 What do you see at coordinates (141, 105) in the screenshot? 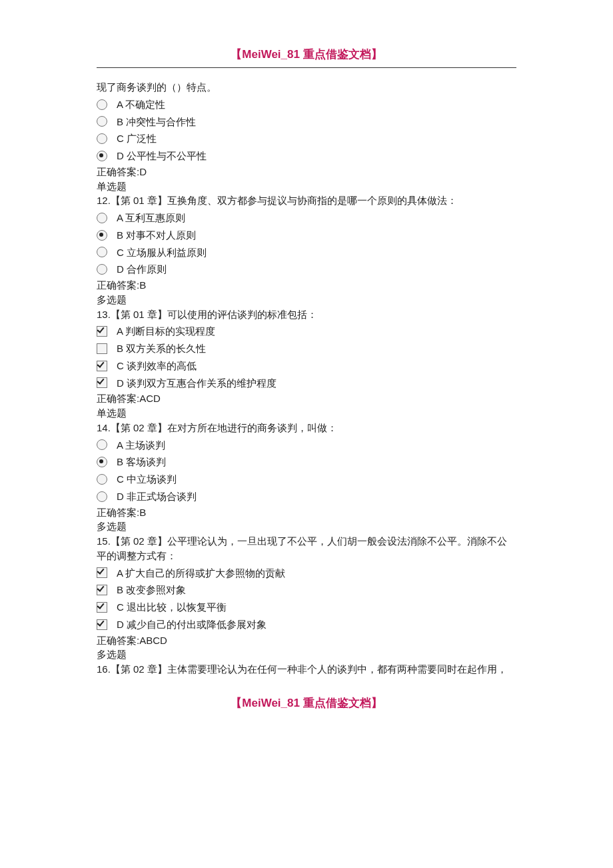
I see `option-label: A 不确定性` at bounding box center [141, 105].